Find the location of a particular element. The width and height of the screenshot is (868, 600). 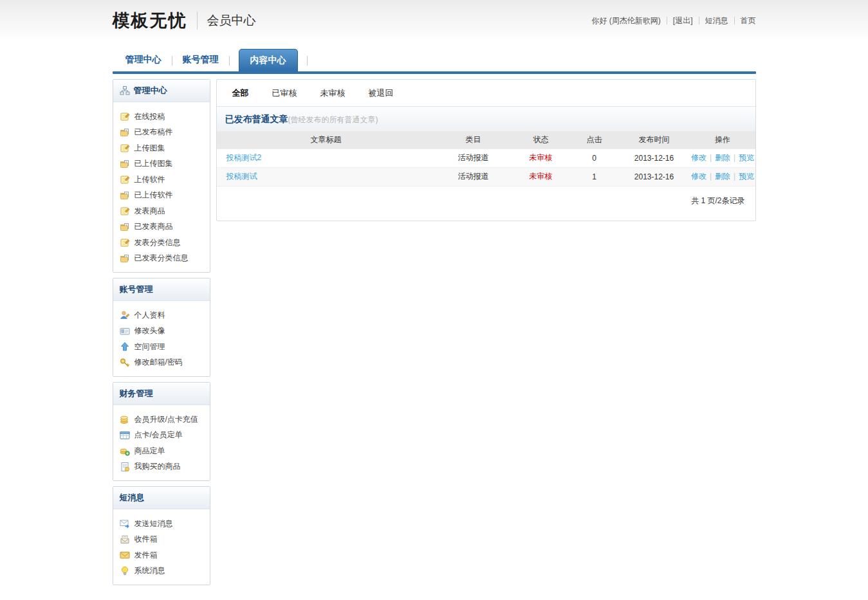

sidebar-item-0-6: 发表商品 is located at coordinates (162, 211).